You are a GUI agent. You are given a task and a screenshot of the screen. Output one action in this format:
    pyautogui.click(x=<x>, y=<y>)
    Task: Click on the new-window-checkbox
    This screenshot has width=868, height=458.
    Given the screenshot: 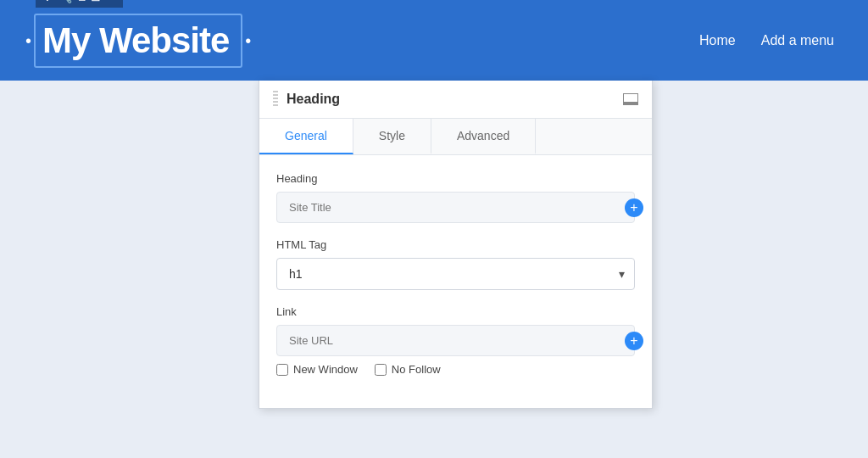 What is the action you would take?
    pyautogui.click(x=282, y=370)
    